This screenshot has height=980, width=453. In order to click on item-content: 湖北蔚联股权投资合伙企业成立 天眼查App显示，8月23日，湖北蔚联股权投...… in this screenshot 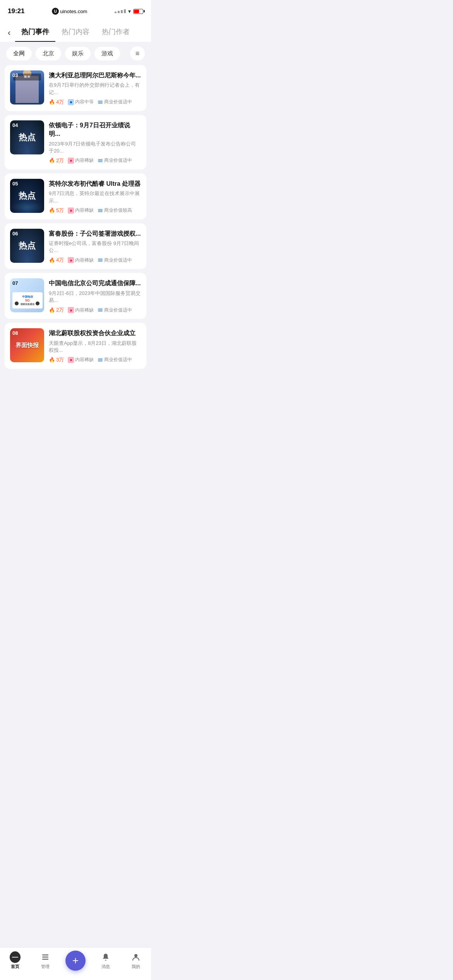, I will do `click(95, 346)`.